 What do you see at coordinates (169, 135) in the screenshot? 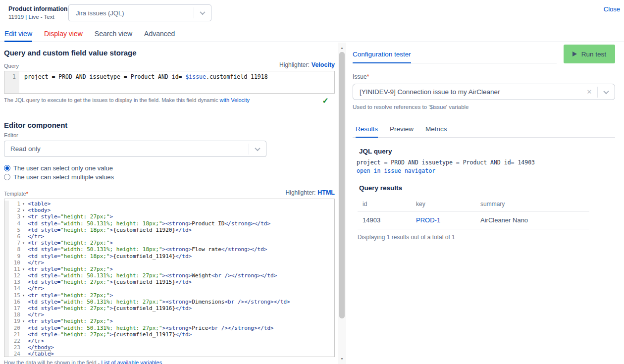
I see `editor-field-label: Editor` at bounding box center [169, 135].